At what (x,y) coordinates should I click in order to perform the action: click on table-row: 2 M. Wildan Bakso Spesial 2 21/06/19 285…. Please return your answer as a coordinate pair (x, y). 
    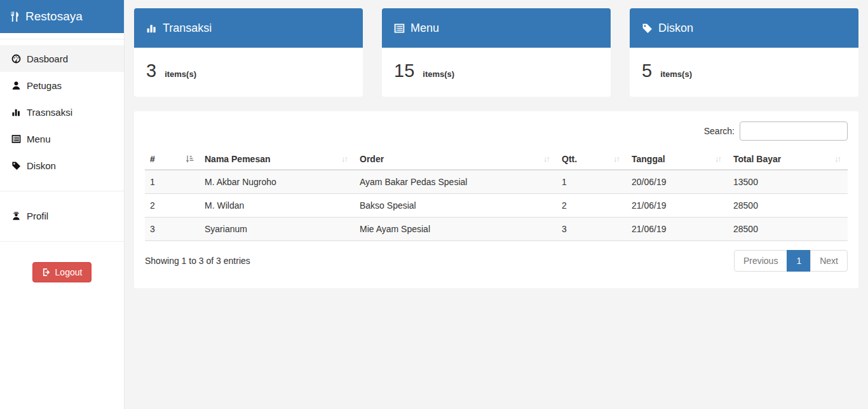
    Looking at the image, I should click on (496, 206).